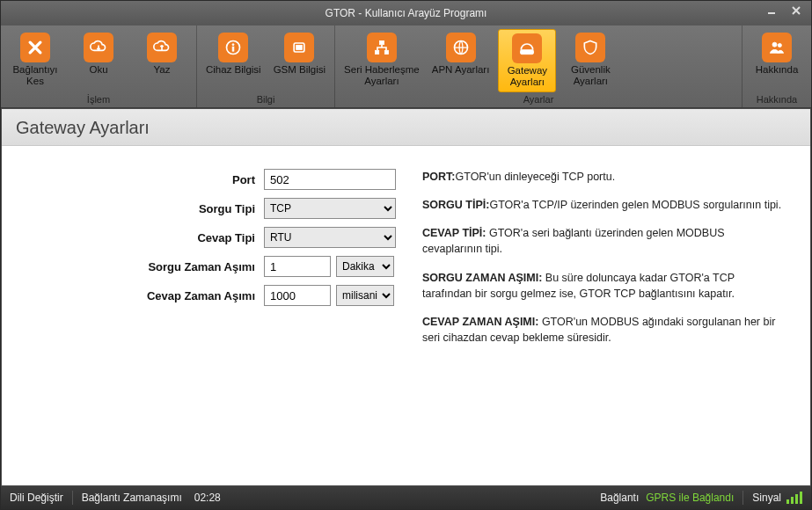 The width and height of the screenshot is (812, 510). Describe the element at coordinates (538, 67) in the screenshot. I see `ribbon-group-ayarlar: Seri Haberleşme Ayarları APN Ayarları Ga…` at that location.